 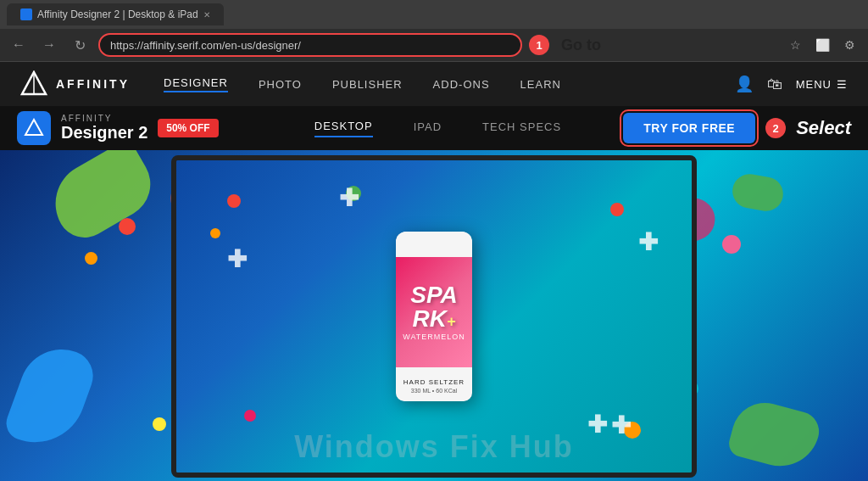 What do you see at coordinates (434, 316) in the screenshot?
I see `product-can: SPA RK+ WATERMELON HARD SELTZER 330 ML •…` at bounding box center [434, 316].